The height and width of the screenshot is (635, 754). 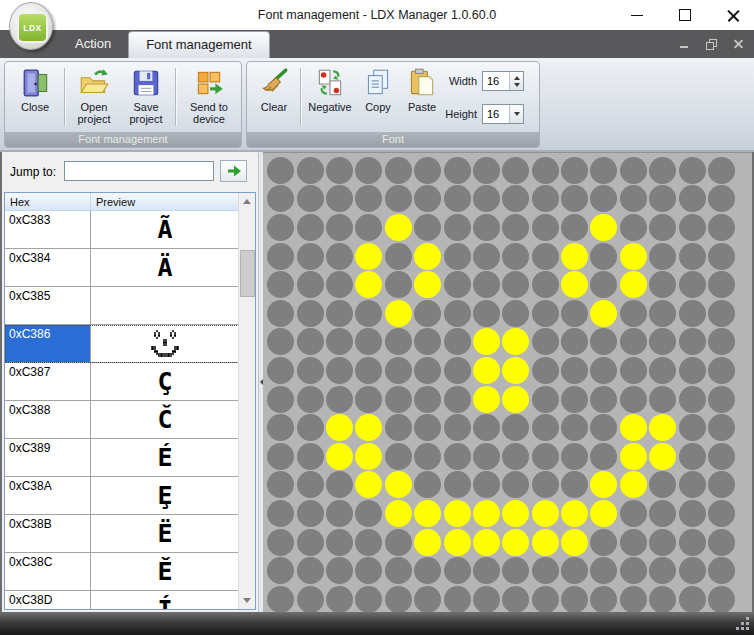 I want to click on table-row: 0xC388Č, so click(x=122, y=420).